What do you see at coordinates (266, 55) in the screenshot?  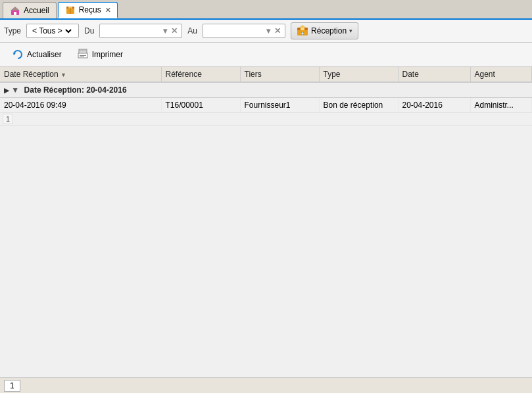 I see `actions-toolbar: Actualiser Imprimer` at bounding box center [266, 55].